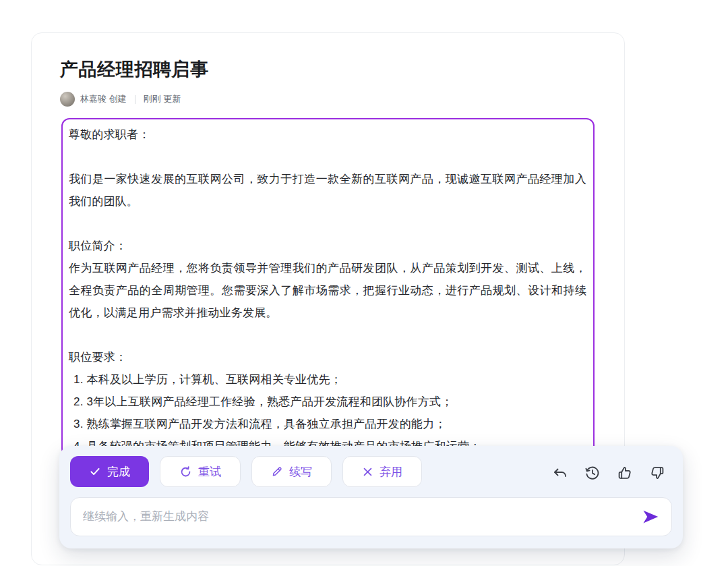 The width and height of the screenshot is (728, 566). Describe the element at coordinates (368, 472) in the screenshot. I see `close-icon` at that location.